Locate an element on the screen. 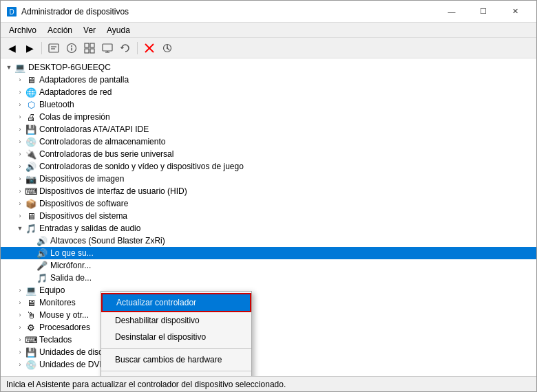  speaker-icon: 🔊 is located at coordinates (42, 241).